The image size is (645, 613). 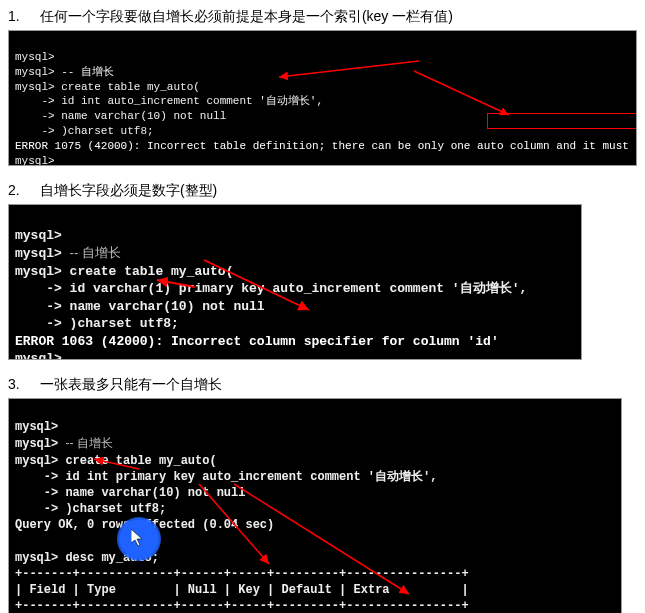 I want to click on term-line: -> id int auto_increment comment '自动增长',, so click(x=169, y=101).